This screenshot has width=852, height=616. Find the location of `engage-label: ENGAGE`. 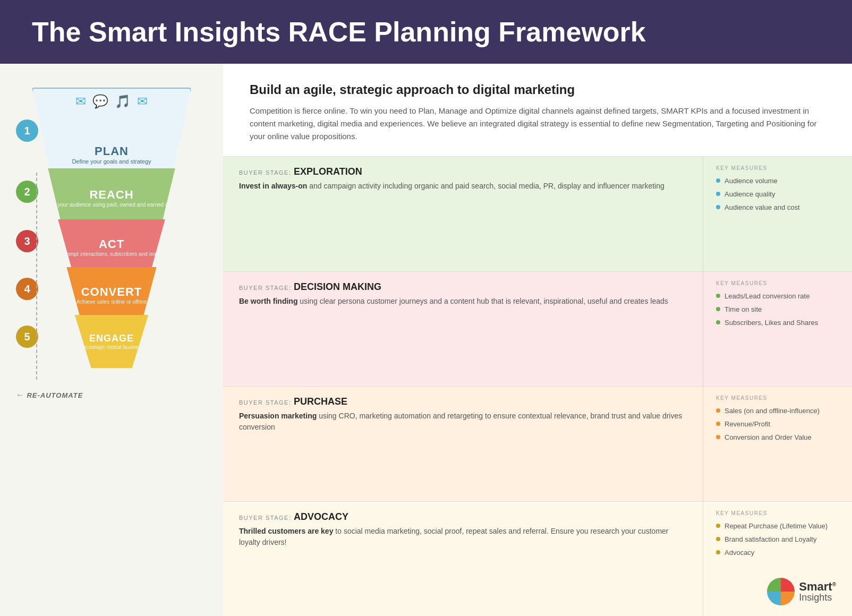

engage-label: ENGAGE is located at coordinates (112, 339).